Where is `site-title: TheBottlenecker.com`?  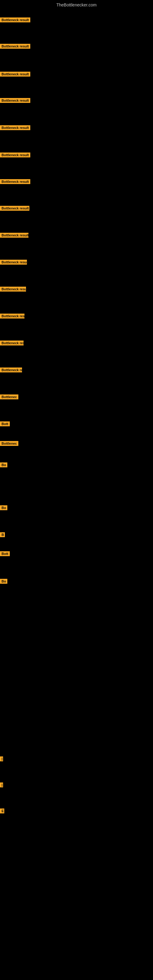
site-title: TheBottlenecker.com is located at coordinates (76, 5).